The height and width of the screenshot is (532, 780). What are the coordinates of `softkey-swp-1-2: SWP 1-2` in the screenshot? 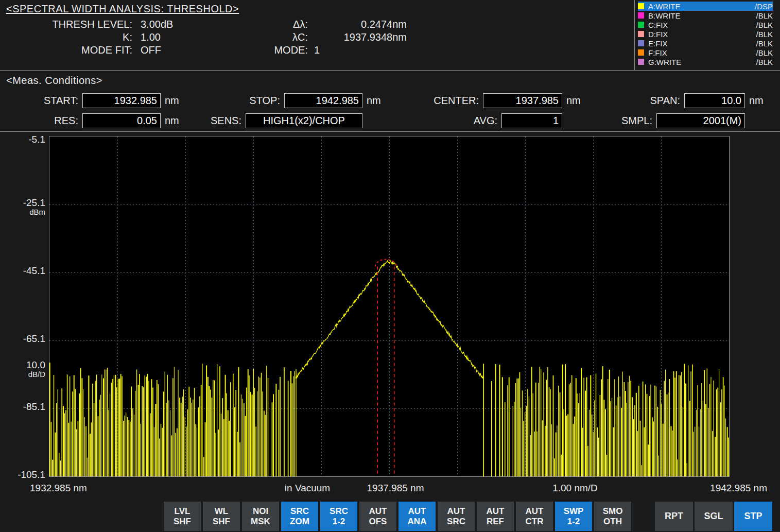 It's located at (574, 516).